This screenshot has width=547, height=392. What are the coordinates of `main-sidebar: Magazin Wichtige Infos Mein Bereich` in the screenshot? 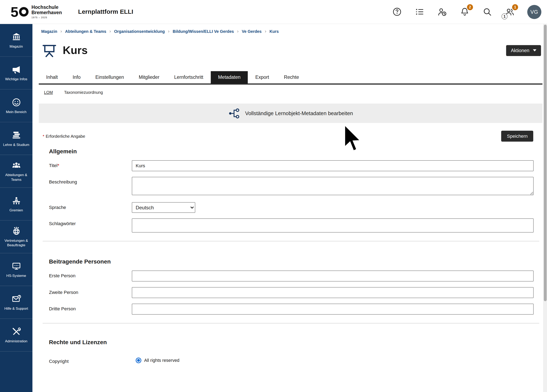 It's located at (16, 208).